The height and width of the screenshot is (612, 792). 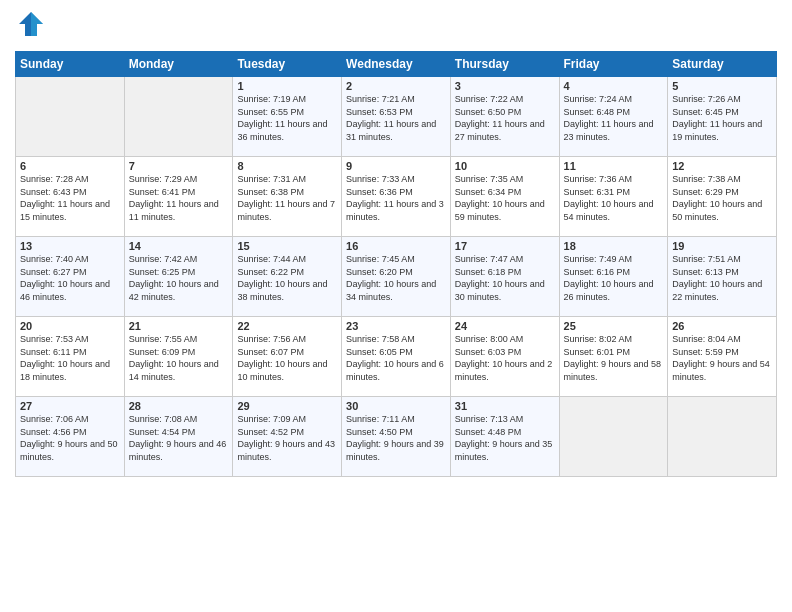 I want to click on day-number: 29, so click(x=287, y=406).